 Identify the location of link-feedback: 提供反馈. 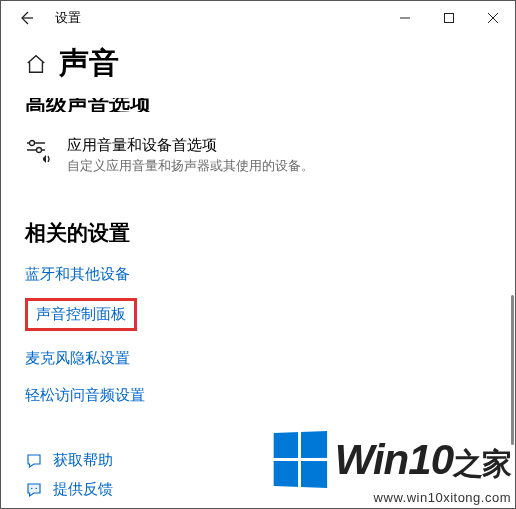
(83, 490).